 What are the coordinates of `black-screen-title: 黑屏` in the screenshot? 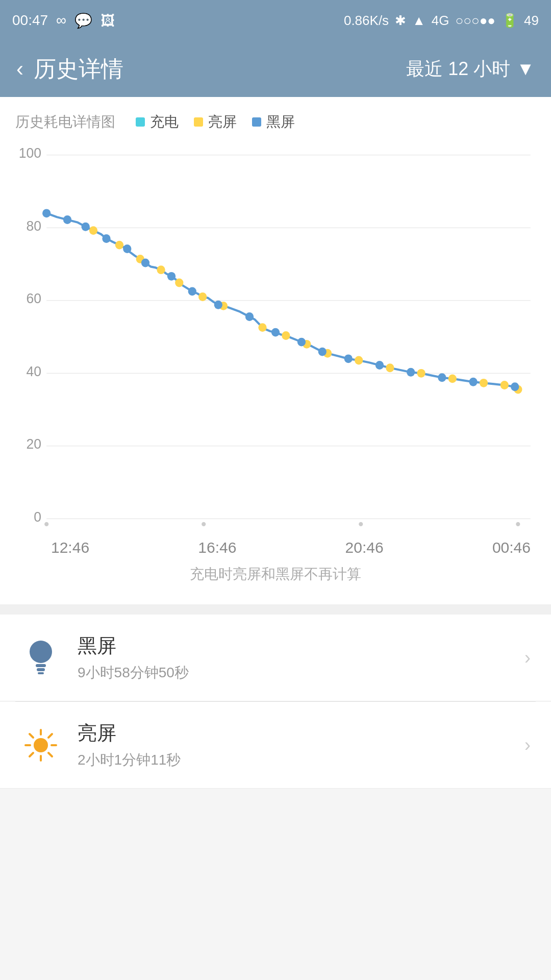 It's located at (293, 646).